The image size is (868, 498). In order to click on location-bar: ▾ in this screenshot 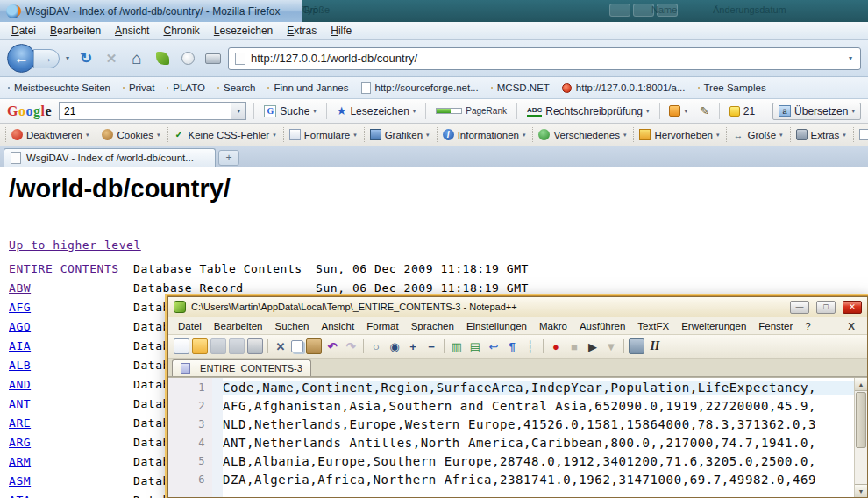, I will do `click(544, 59)`.